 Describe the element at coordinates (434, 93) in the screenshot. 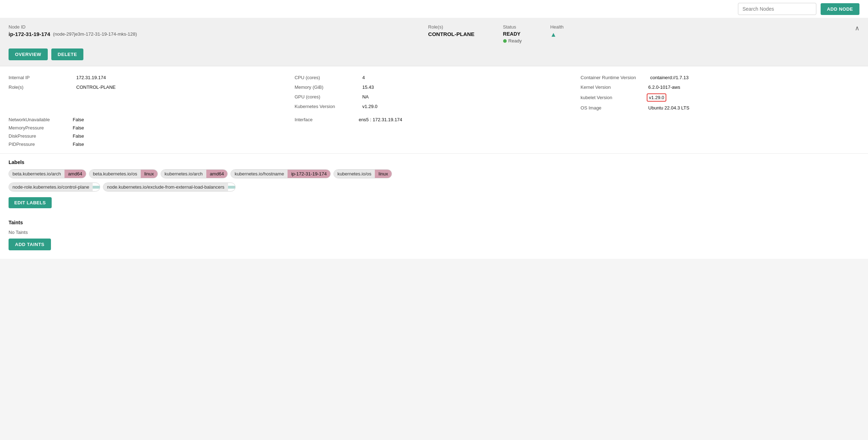

I see `details-col-2: CPU (cores) 4 Memory (GiB) 15.43 GPU (co…` at that location.